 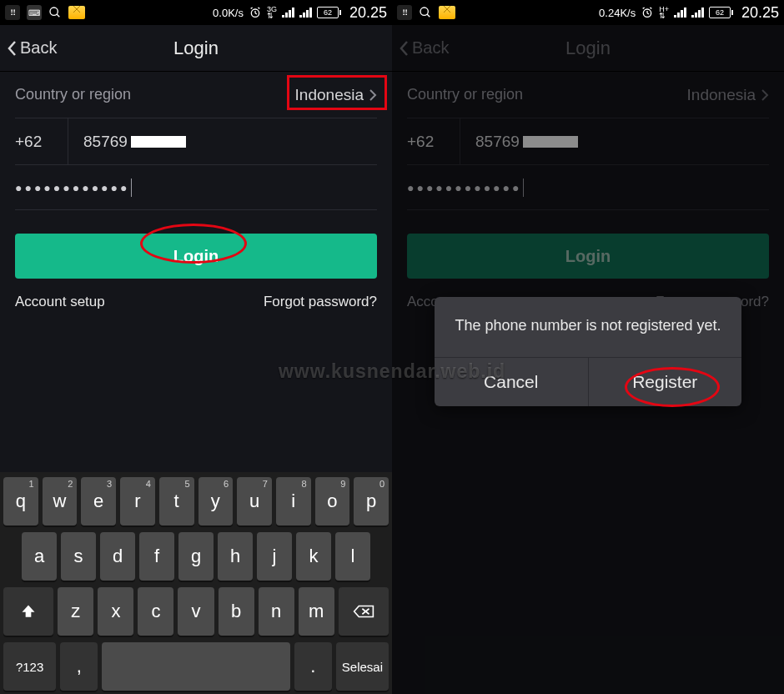 I want to click on key-y: y6, so click(x=216, y=501).